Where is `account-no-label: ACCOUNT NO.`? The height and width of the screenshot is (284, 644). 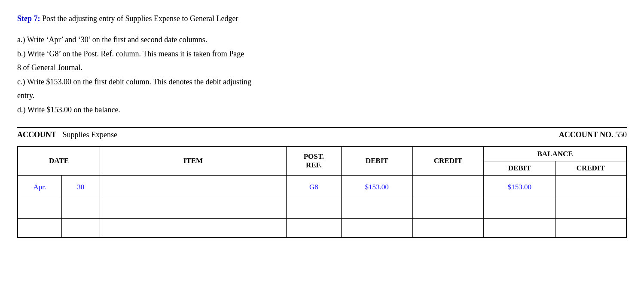
account-no-label: ACCOUNT NO. is located at coordinates (586, 135).